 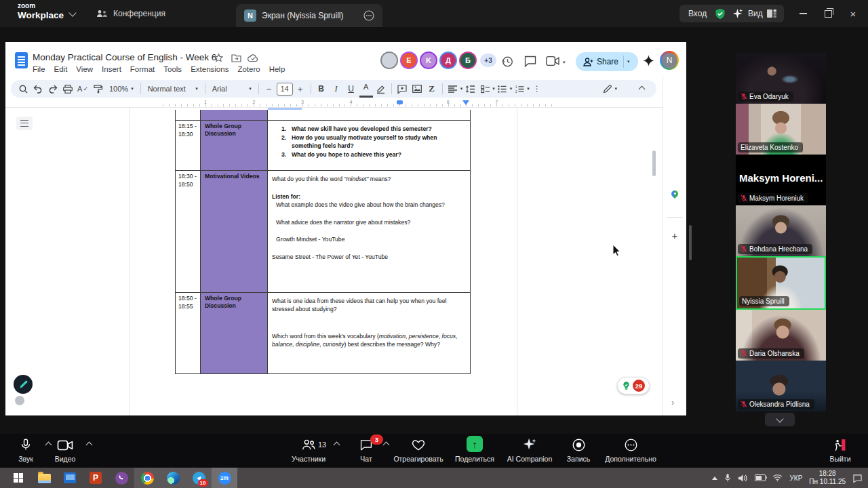 What do you see at coordinates (631, 451) in the screenshot?
I see `more-button: Дополнительно` at bounding box center [631, 451].